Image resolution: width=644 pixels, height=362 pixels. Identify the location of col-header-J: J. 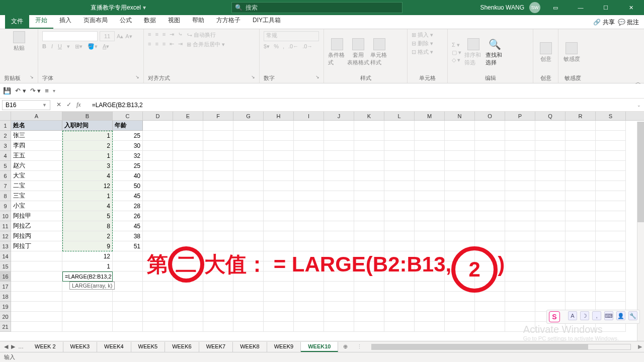
(339, 116).